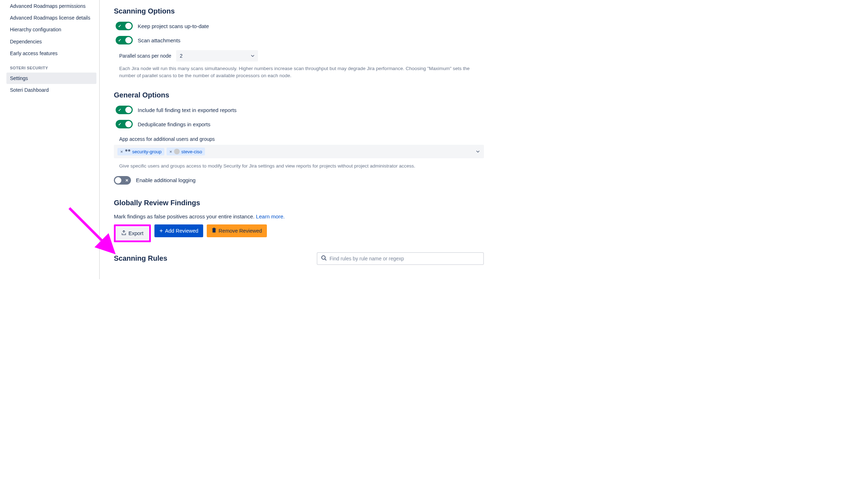 The height and width of the screenshot is (504, 854). What do you see at coordinates (177, 152) in the screenshot?
I see `avatar-icon` at bounding box center [177, 152].